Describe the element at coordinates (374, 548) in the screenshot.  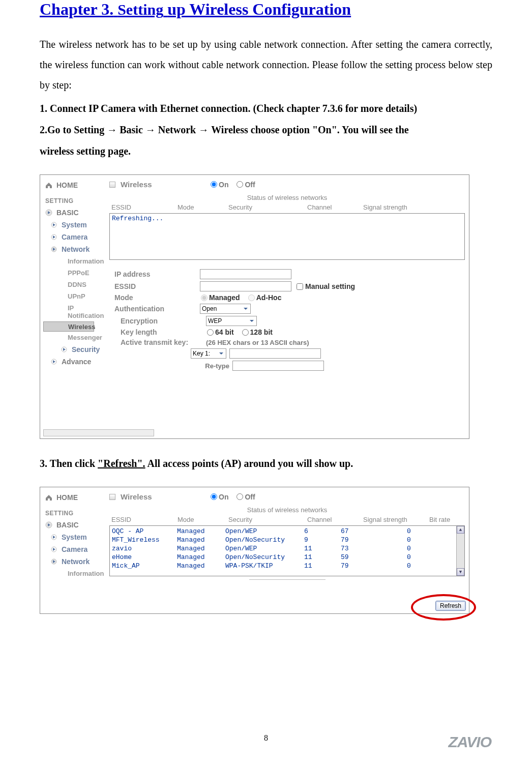
I see `network-cell-sig: 73` at that location.